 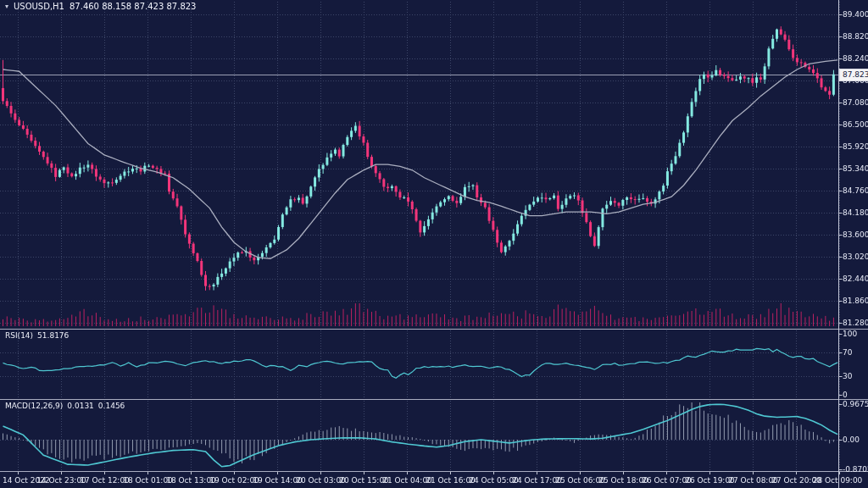 I want to click on price-axis-label: 85.340, so click(x=855, y=169).